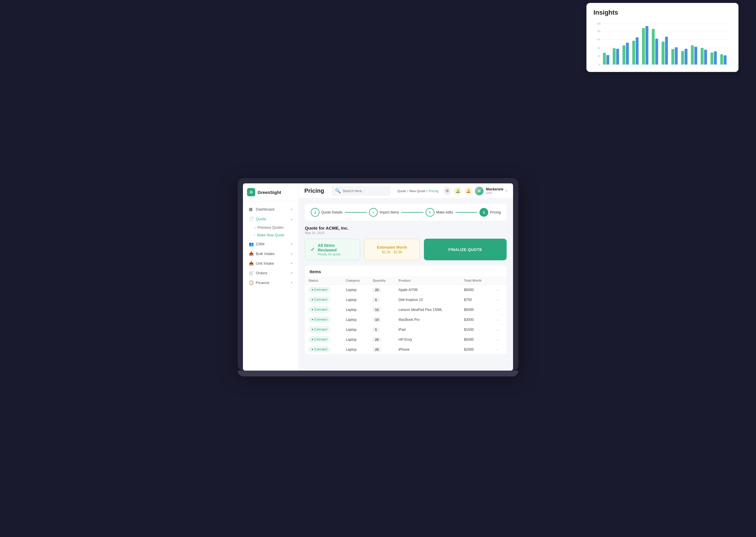  I want to click on dashboard-icon: ▦, so click(251, 209).